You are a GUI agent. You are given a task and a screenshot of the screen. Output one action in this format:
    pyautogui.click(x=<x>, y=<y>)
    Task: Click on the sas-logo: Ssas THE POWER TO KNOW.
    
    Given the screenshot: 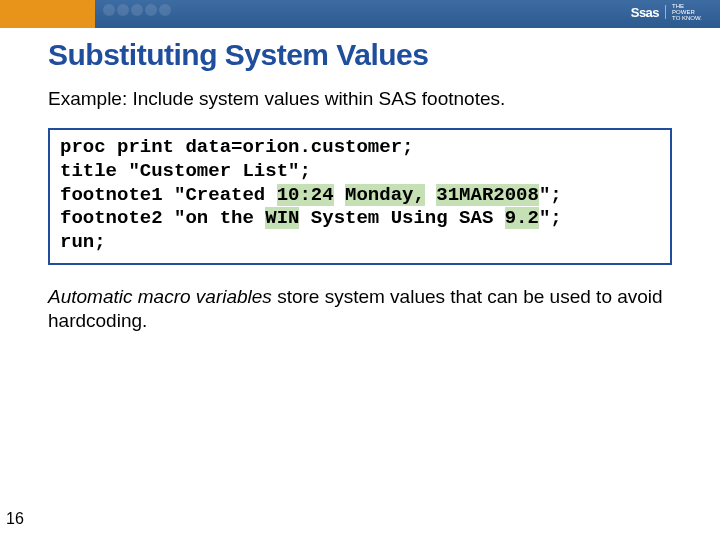 What is the action you would take?
    pyautogui.click(x=666, y=12)
    